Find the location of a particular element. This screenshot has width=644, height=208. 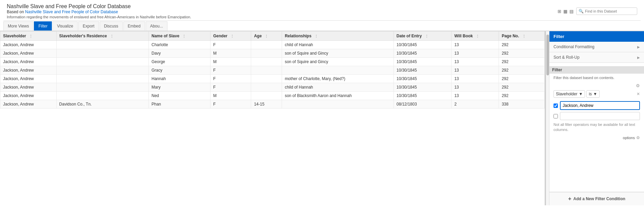

tab-embed: Embed is located at coordinates (134, 26).